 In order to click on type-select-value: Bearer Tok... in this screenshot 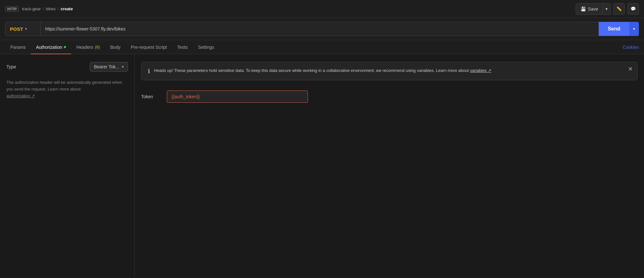, I will do `click(106, 67)`.